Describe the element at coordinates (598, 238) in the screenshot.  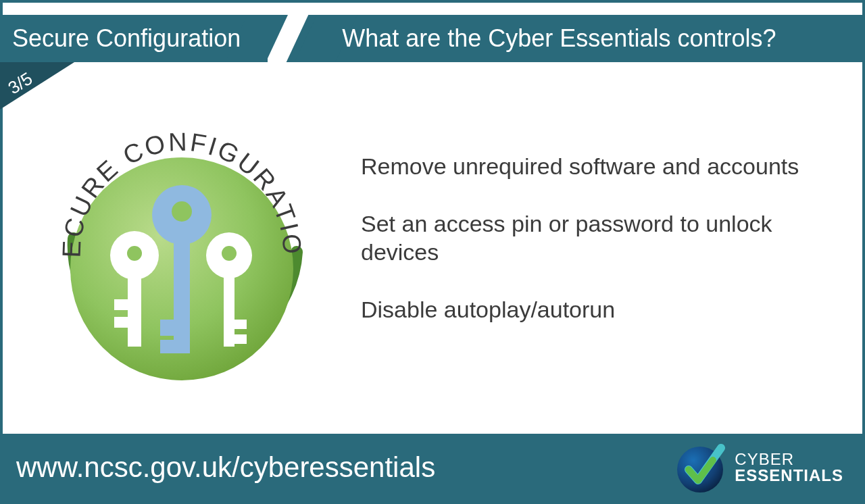
I see `bullet-item: Set an access pin or password to unlock …` at that location.